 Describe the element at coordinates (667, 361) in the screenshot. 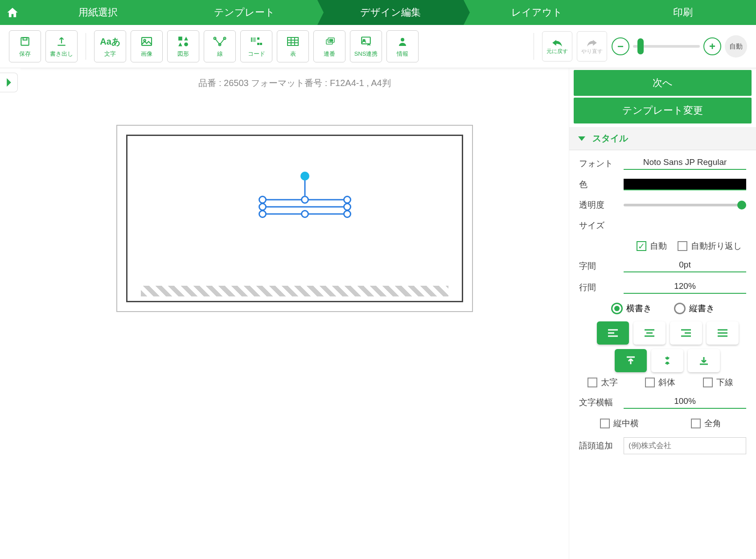

I see `valign-middle-button` at that location.